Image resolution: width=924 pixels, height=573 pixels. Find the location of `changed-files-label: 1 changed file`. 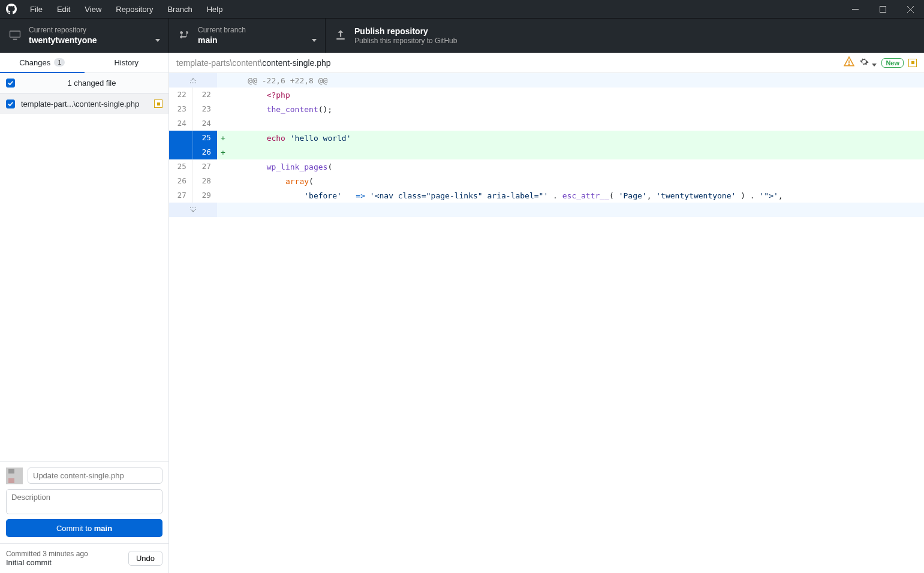

changed-files-label: 1 changed file is located at coordinates (92, 83).